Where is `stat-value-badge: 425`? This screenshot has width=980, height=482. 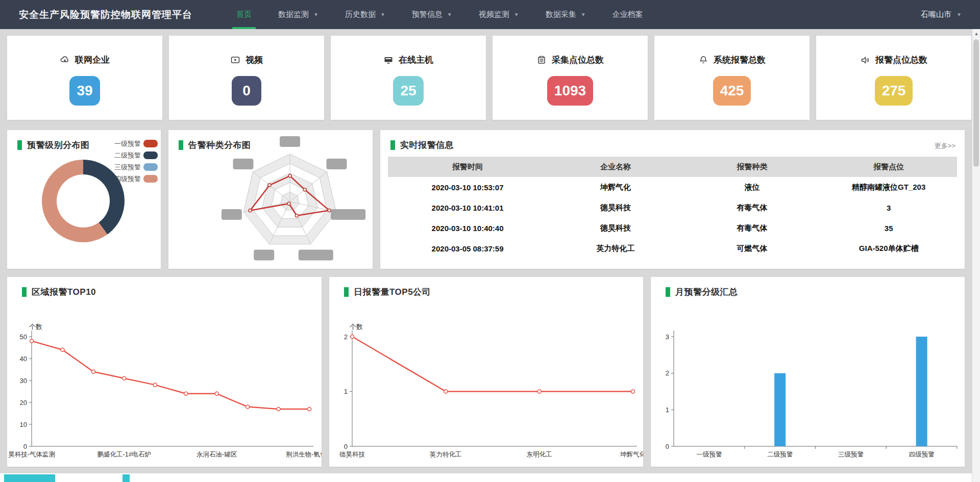
stat-value-badge: 425 is located at coordinates (732, 91).